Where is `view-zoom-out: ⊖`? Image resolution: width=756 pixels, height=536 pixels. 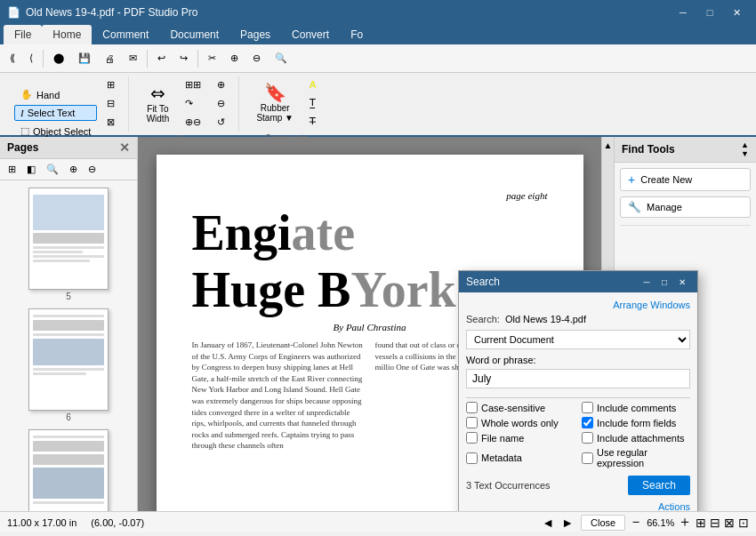 view-zoom-out: ⊖ is located at coordinates (221, 103).